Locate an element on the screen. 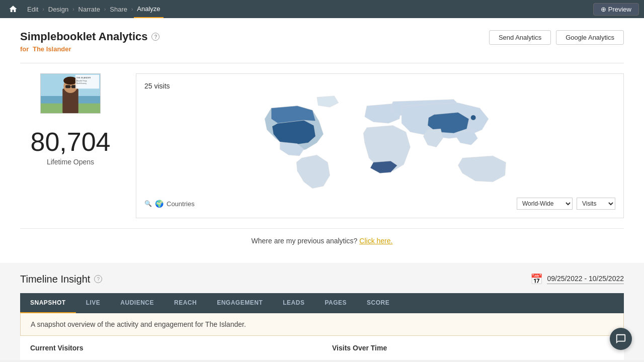 The height and width of the screenshot is (362, 644). header-divider is located at coordinates (322, 63).